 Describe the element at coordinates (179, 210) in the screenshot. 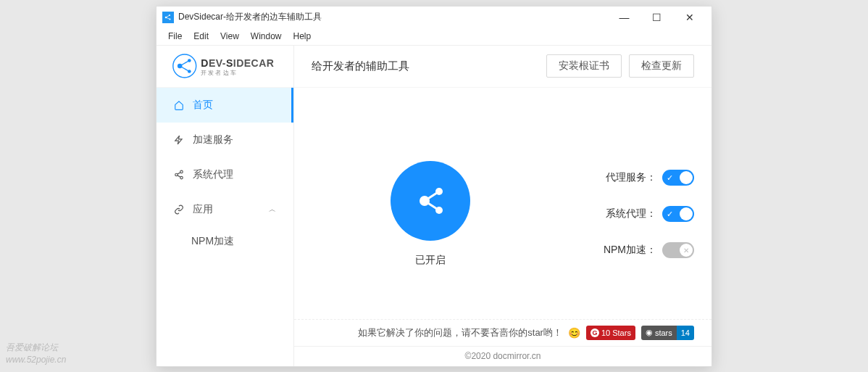

I see `link-icon` at that location.